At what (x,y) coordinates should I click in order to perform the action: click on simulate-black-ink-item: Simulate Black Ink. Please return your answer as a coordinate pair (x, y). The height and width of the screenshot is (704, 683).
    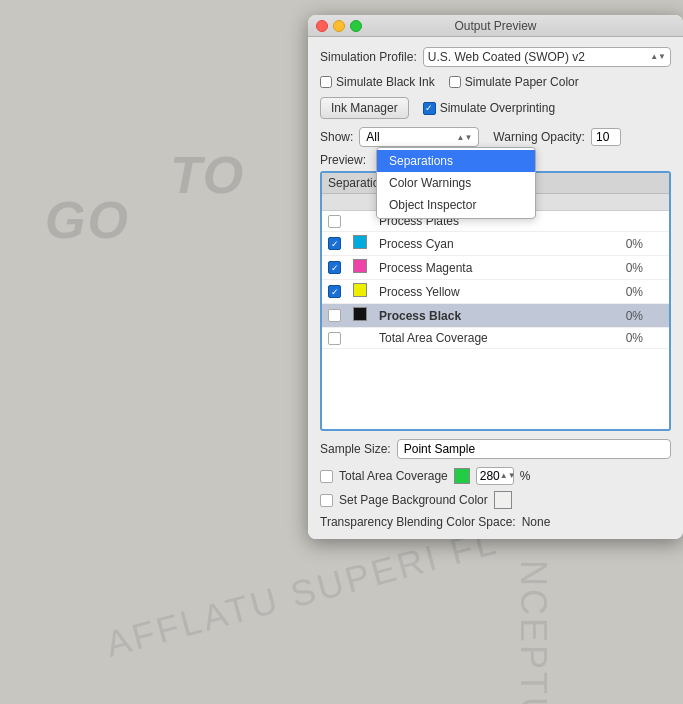
    Looking at the image, I should click on (378, 82).